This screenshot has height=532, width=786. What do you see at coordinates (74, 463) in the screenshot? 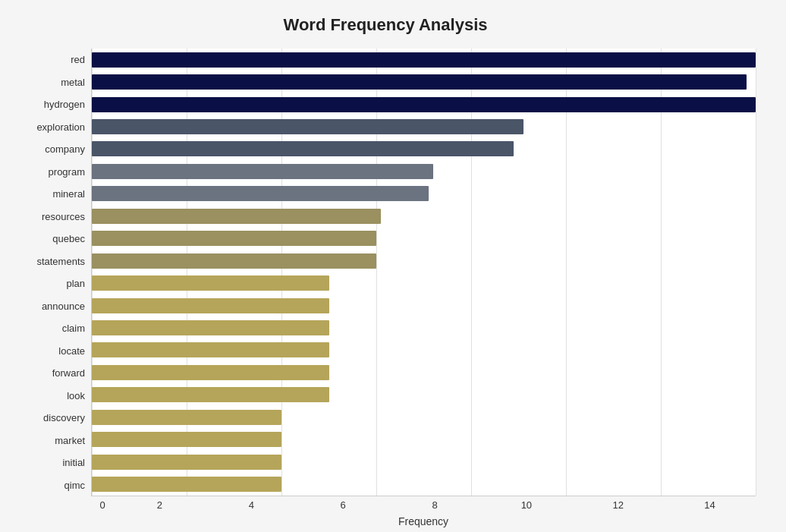
I see `y-label: initial` at bounding box center [74, 463].